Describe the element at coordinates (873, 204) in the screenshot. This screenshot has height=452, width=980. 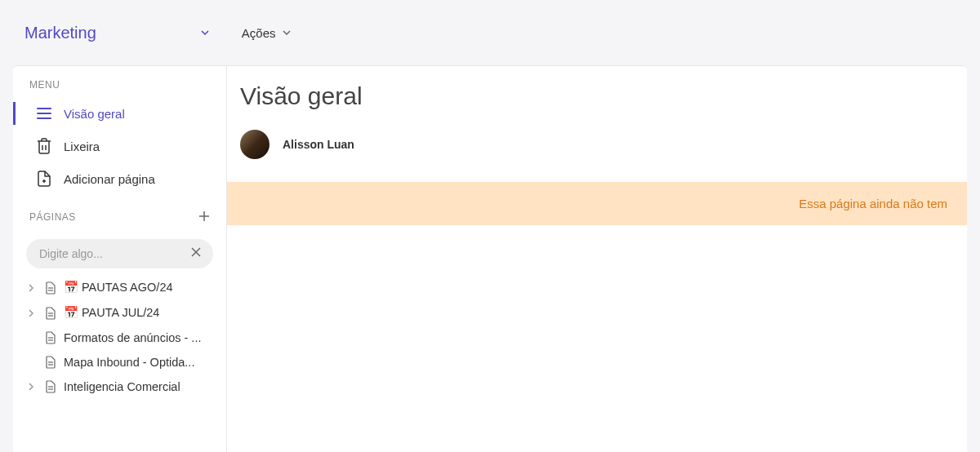
I see `banner-text: Essa página ainda não tem` at that location.